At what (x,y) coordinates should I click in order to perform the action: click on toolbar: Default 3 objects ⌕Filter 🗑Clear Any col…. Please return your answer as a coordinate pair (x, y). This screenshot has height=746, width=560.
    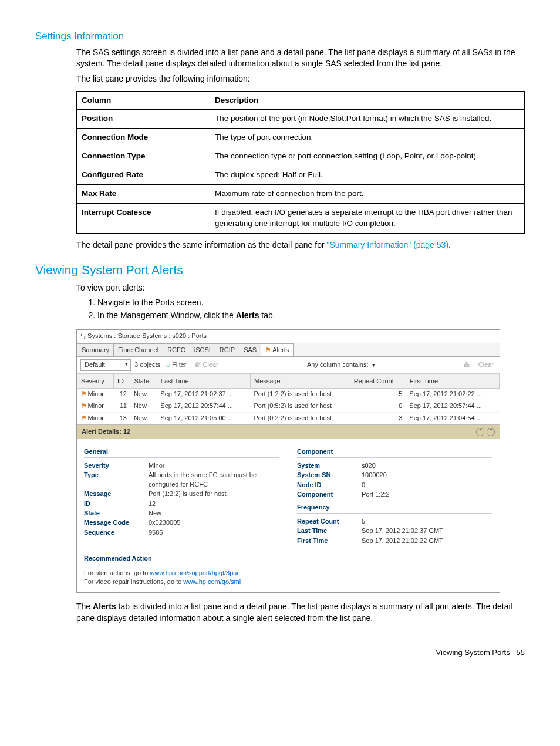
    Looking at the image, I should click on (288, 365).